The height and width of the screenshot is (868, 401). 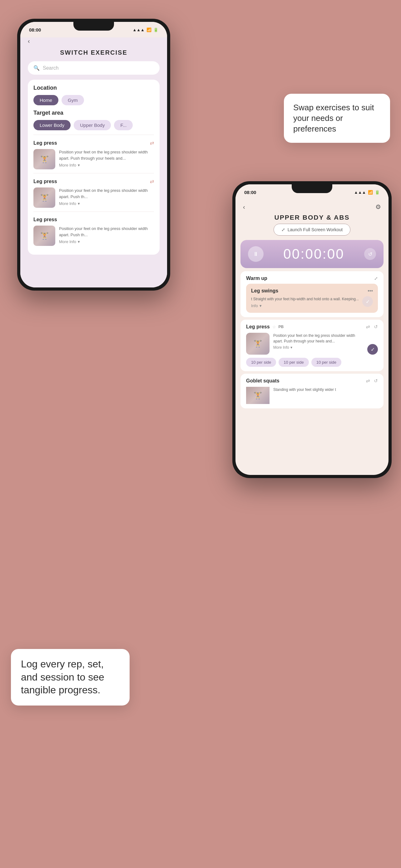 I want to click on leg-press-more-info: More Info ▾, so click(x=283, y=348).